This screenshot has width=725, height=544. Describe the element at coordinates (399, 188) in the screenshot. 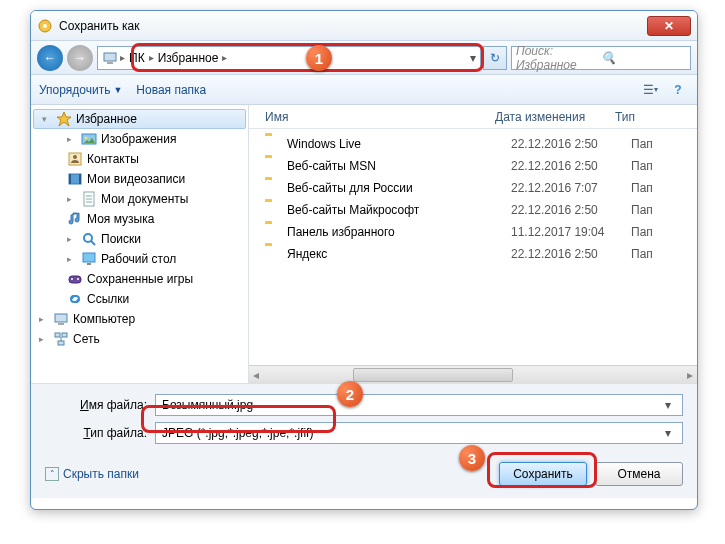

I see `file-name: Веб-сайты для России` at that location.